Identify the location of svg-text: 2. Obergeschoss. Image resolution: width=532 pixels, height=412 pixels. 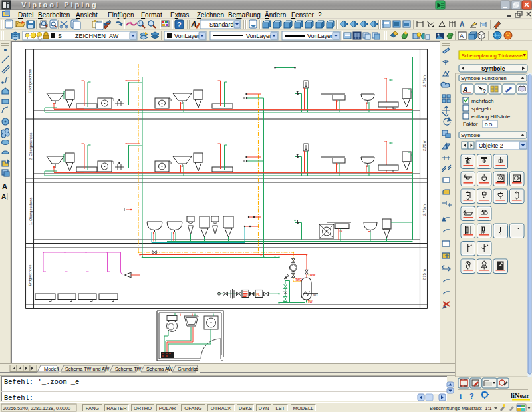
(31, 146).